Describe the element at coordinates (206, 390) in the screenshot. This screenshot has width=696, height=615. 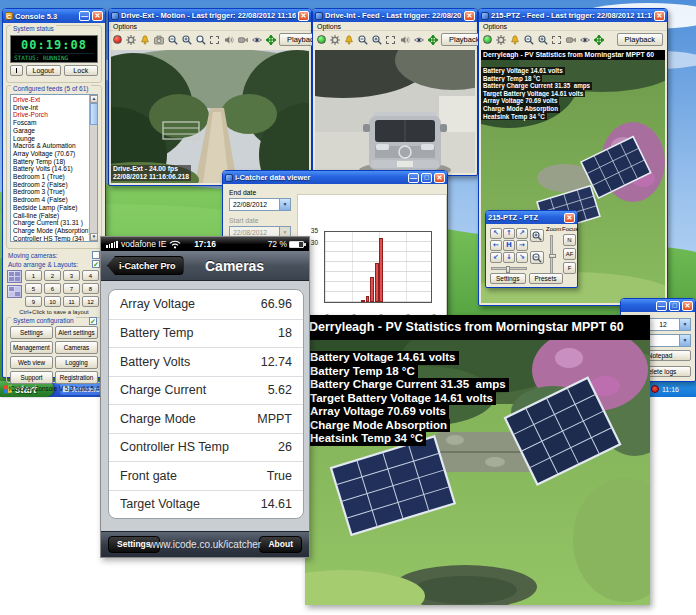
I see `table-row: Charge Current 5.62` at that location.